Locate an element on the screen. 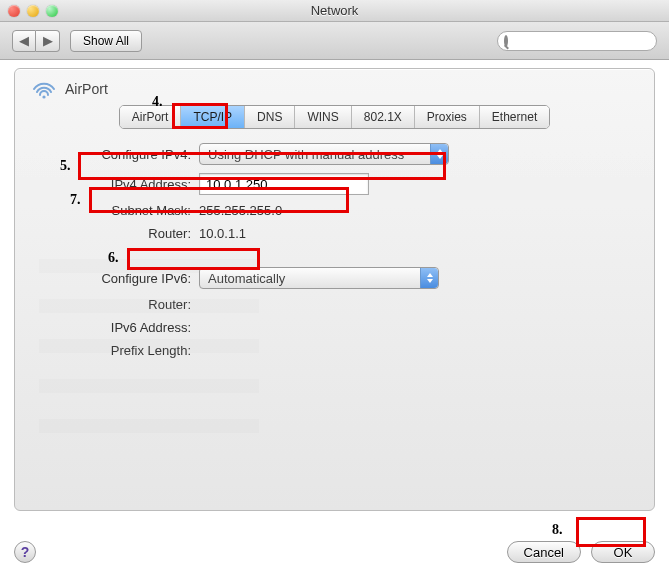 The width and height of the screenshot is (669, 581). tab-tcp-ip: TCP/IP is located at coordinates (213, 117).